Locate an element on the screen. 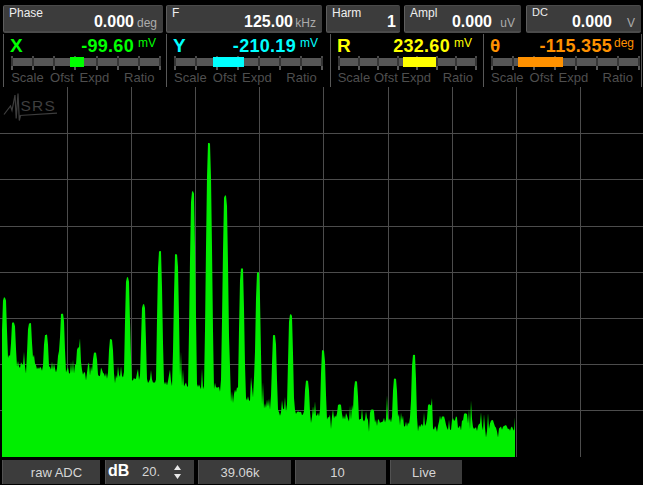 This screenshot has width=647, height=489. svg-text: SRS is located at coordinates (38, 106).